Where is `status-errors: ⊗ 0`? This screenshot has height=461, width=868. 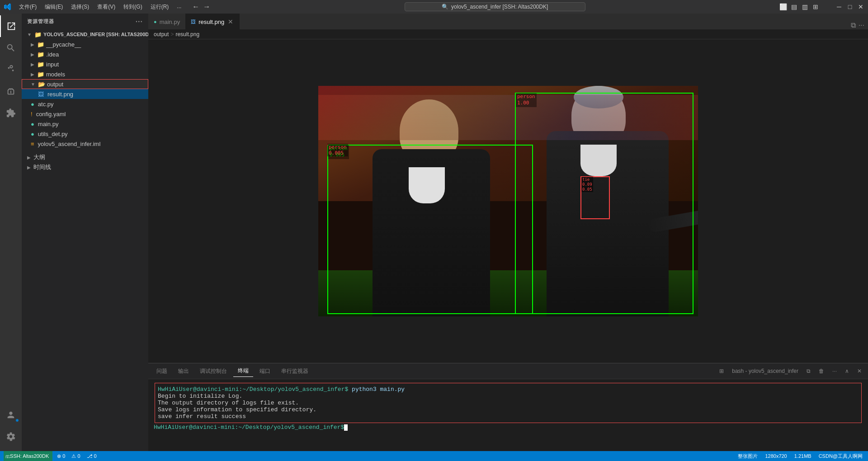
status-errors: ⊗ 0 is located at coordinates (61, 456).